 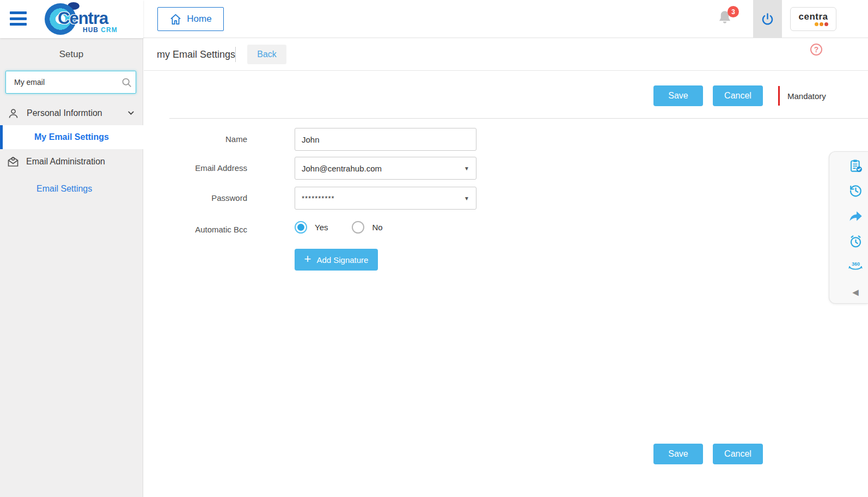 I want to click on mandatory-label: Mandatory, so click(x=807, y=96).